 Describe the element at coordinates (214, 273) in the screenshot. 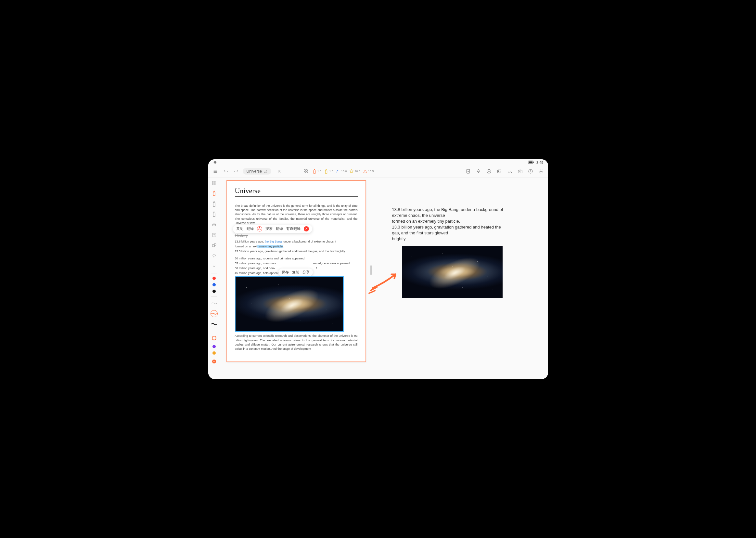

I see `rail-divider` at that location.